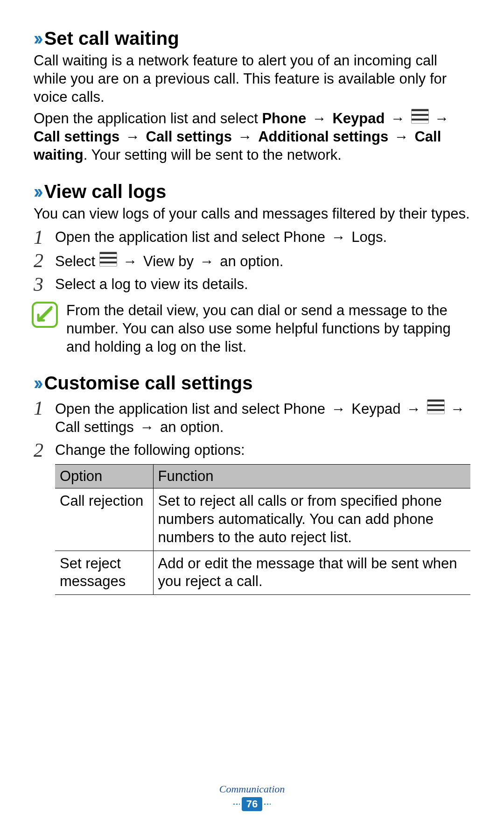 The width and height of the screenshot is (504, 827). Describe the element at coordinates (252, 285) in the screenshot. I see `step-row: 3 Select a log to view its details.` at that location.